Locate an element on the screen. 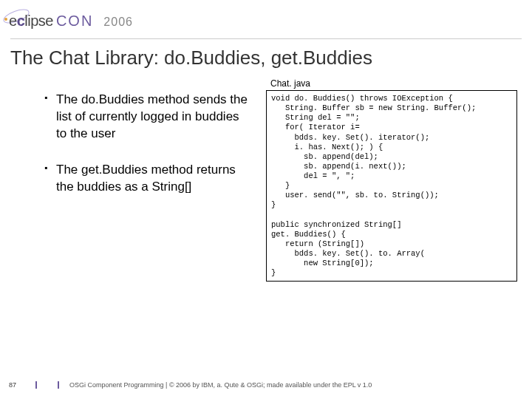 This screenshot has width=532, height=399. page-number: 87 is located at coordinates (13, 385).